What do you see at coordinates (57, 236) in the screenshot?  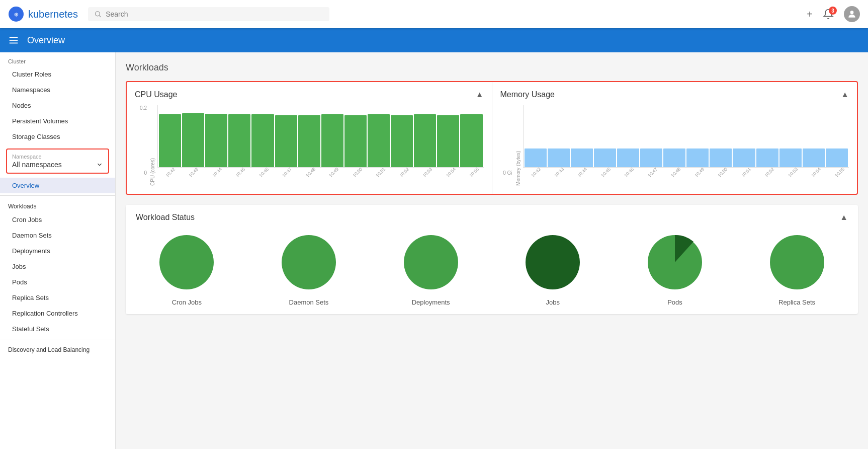 I see `sidebar-item-daemon-sets: Daemon Sets` at bounding box center [57, 236].